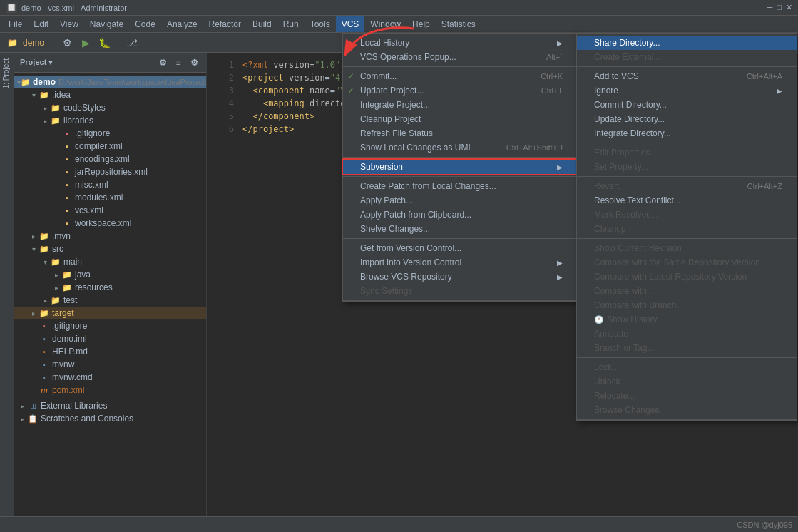  I want to click on tree-label-modules-xml: modules.xml, so click(98, 198).